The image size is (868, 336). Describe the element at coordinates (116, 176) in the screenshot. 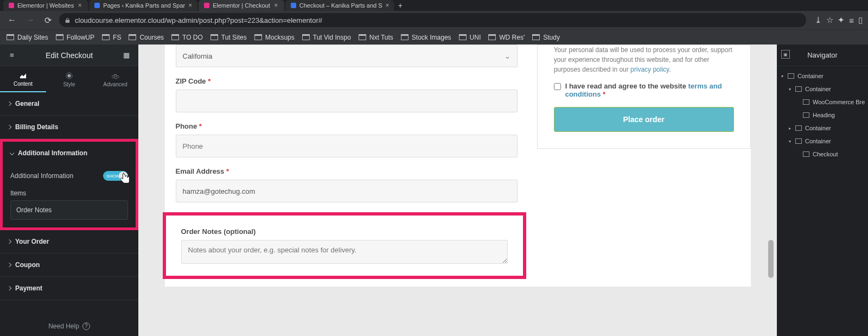

I see `toggle-show: SHOW` at that location.